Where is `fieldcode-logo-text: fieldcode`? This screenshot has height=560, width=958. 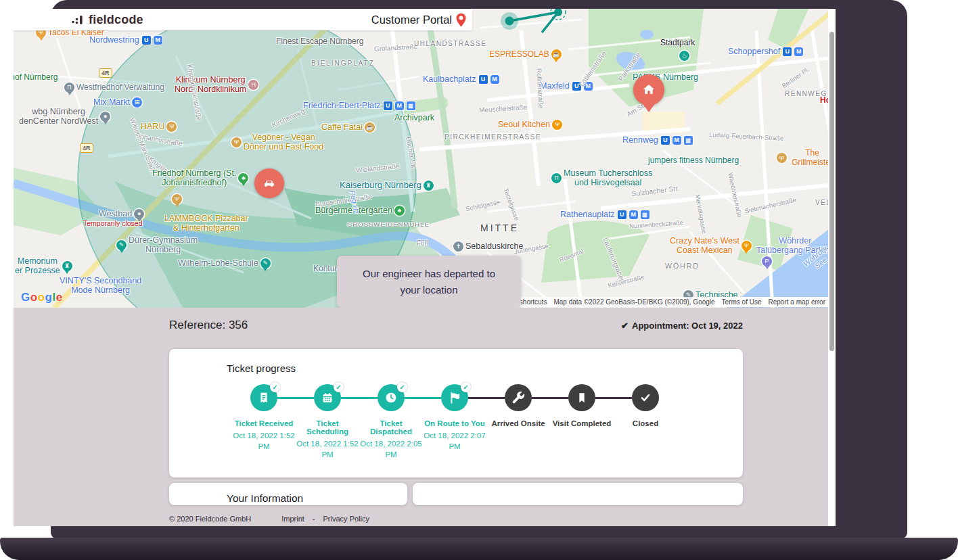 fieldcode-logo-text: fieldcode is located at coordinates (116, 20).